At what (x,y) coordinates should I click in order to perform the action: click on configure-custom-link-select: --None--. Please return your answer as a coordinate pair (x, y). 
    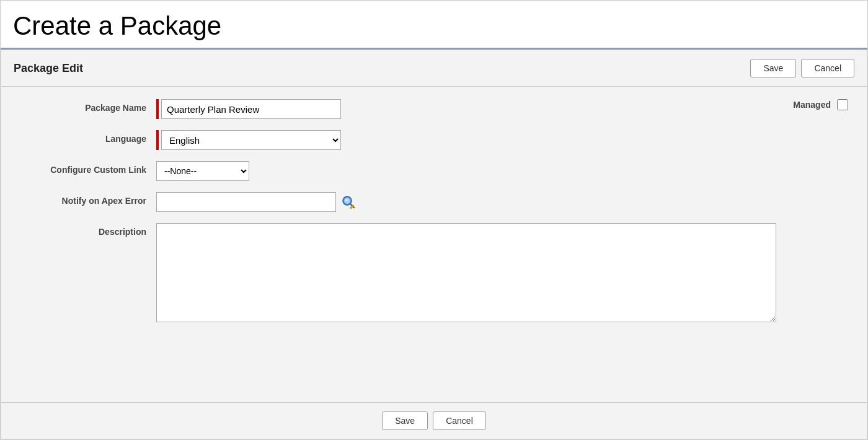
    Looking at the image, I should click on (203, 171).